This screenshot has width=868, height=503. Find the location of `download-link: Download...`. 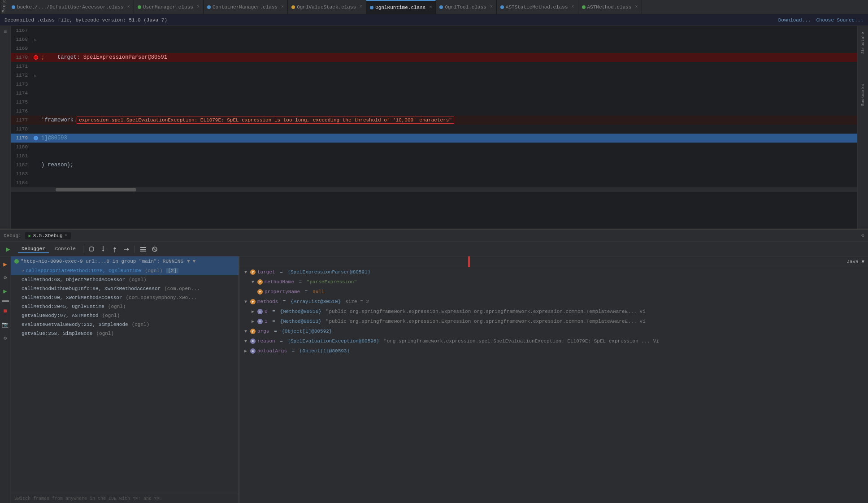

download-link: Download... is located at coordinates (794, 20).